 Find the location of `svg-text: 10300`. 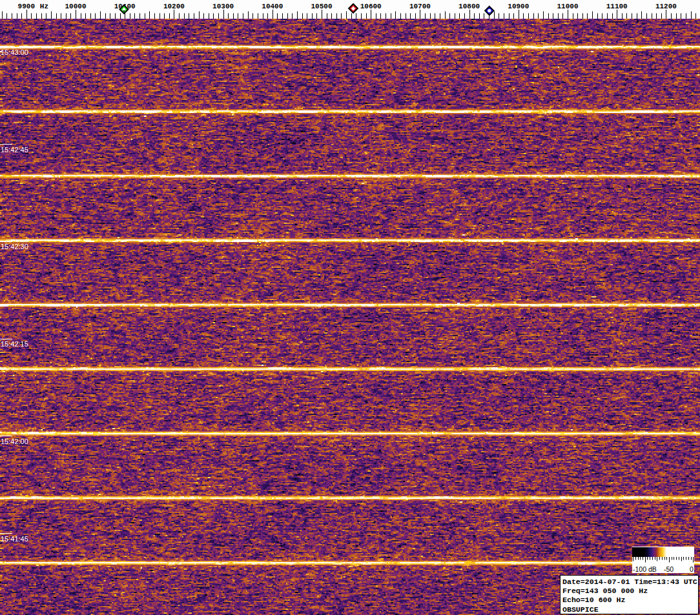

svg-text: 10300 is located at coordinates (223, 6).